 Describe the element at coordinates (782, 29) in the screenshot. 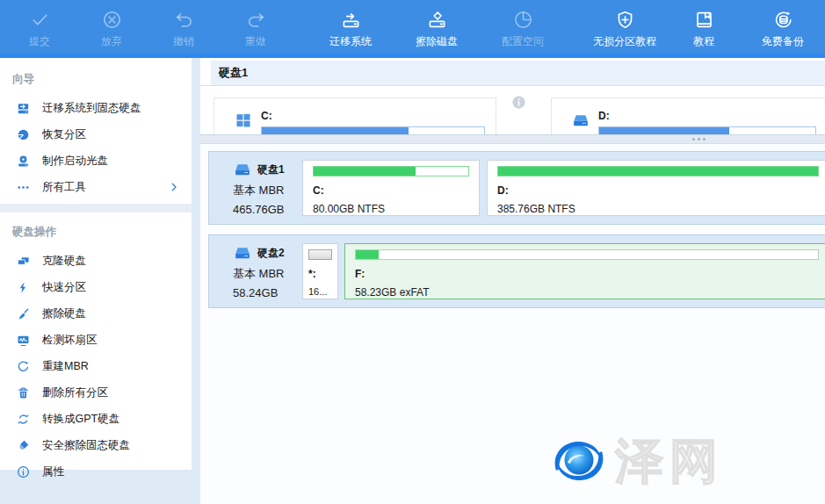

I see `free-backup-button: 免费备份` at that location.